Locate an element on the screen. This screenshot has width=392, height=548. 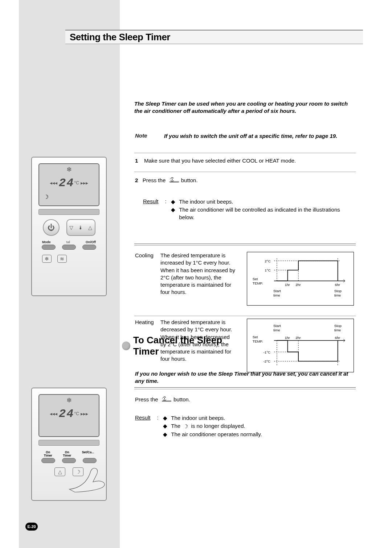
swing-button-icon: ≋ is located at coordinates (62, 259).